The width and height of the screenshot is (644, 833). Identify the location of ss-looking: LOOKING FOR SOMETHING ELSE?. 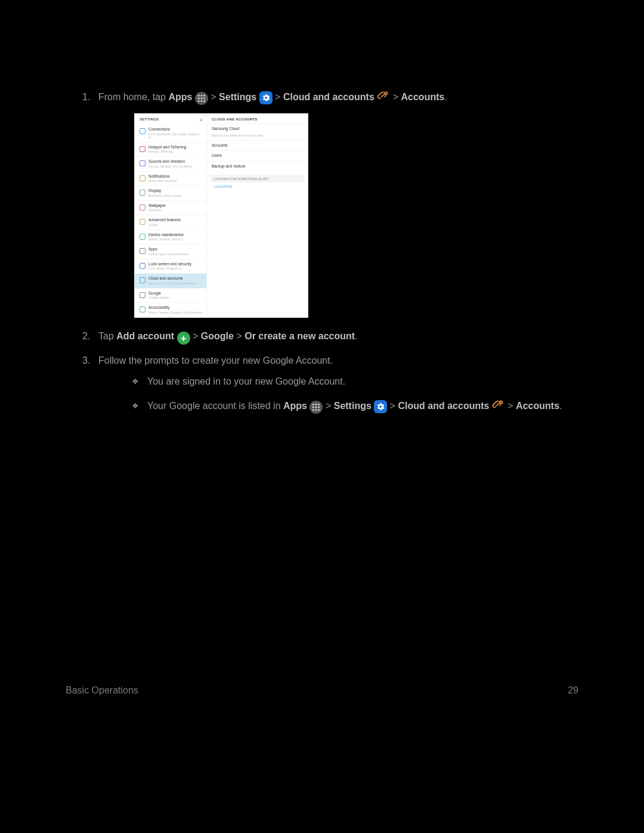
(258, 179).